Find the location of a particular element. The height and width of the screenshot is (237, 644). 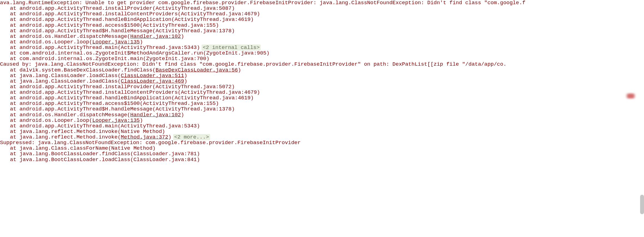

frame-text: at dalvik.system.BaseDexClassLoader.find… is located at coordinates (83, 70).